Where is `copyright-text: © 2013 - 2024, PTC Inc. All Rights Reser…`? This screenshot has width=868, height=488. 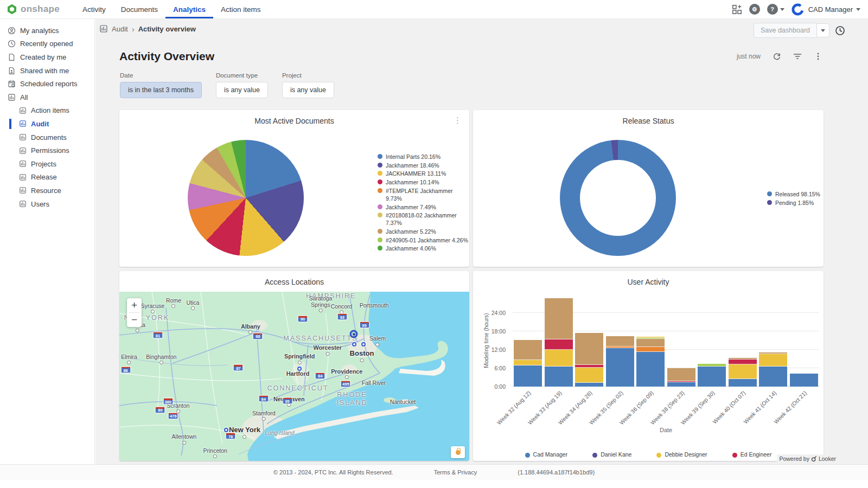
copyright-text: © 2013 - 2024, PTC Inc. All Rights Reser… is located at coordinates (333, 472).